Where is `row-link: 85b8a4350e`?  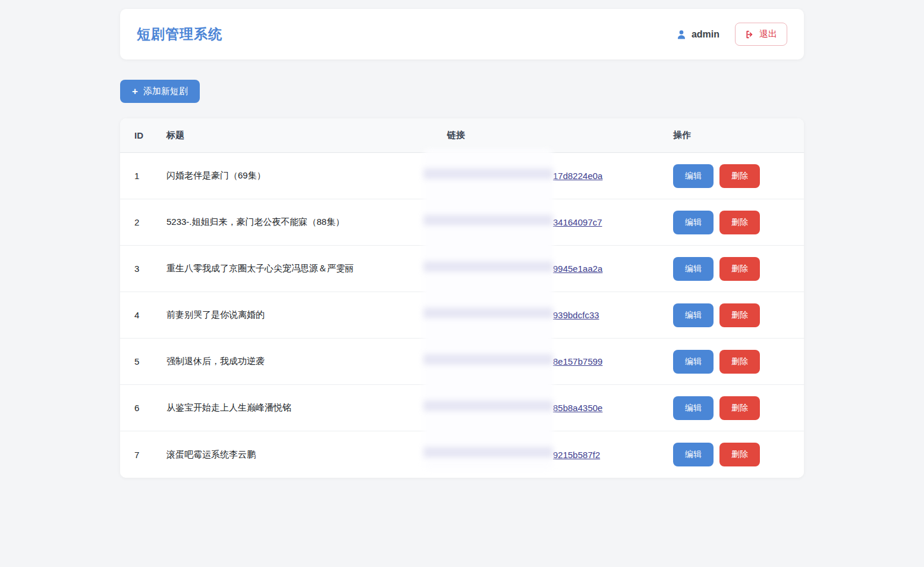
row-link: 85b8a4350e is located at coordinates (578, 408).